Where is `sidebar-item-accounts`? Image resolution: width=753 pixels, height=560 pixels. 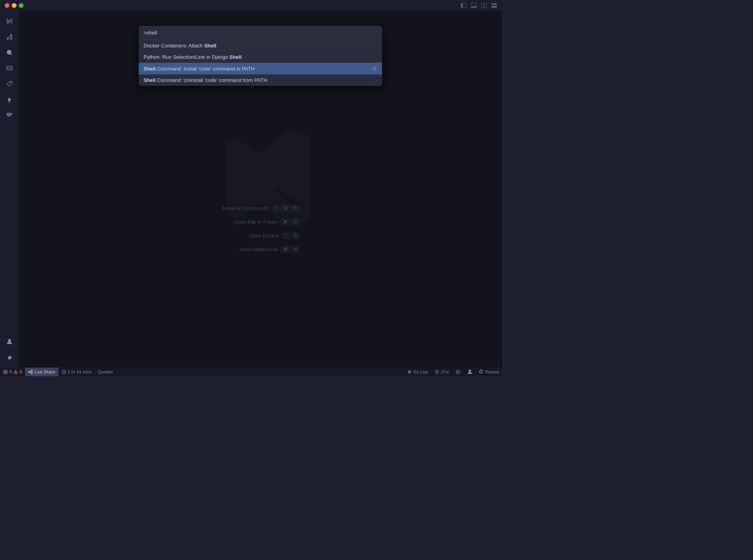 sidebar-item-accounts is located at coordinates (9, 342).